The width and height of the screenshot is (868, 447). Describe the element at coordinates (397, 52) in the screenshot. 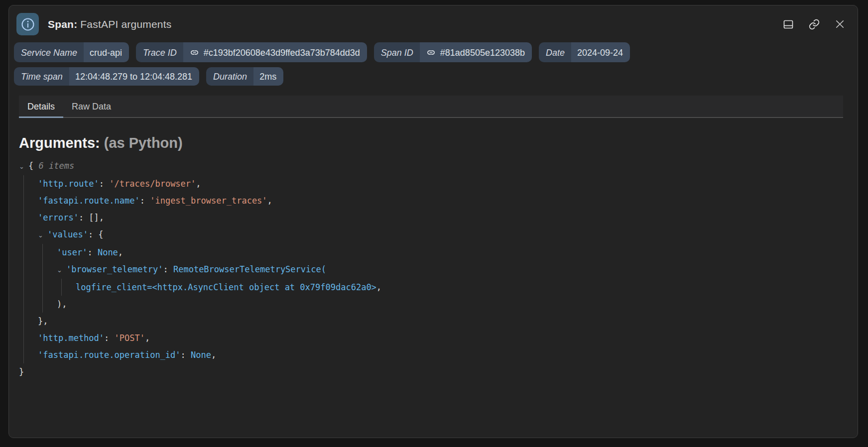

I see `badge-label: Span ID` at that location.